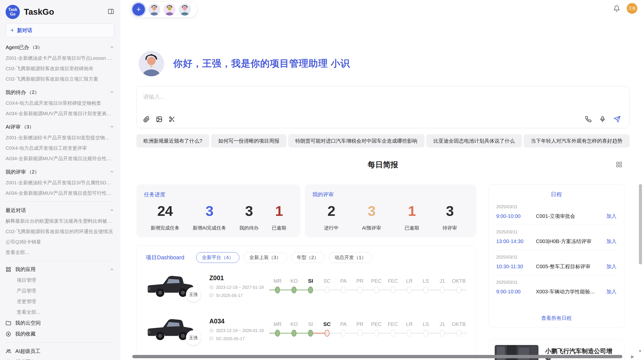 This screenshot has height=360, width=644. Describe the element at coordinates (377, 356) in the screenshot. I see `horizontal-scrollbar` at that location.